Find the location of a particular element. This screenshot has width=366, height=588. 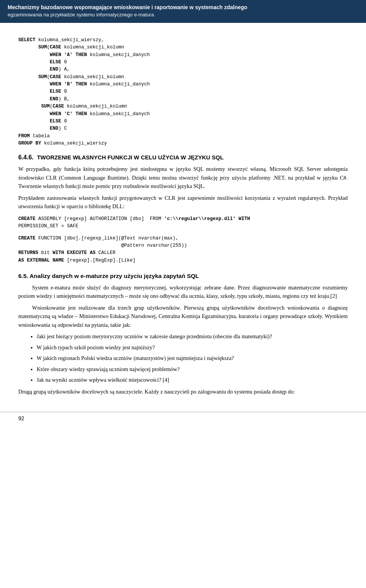

header-bar: Mechanizmy bazodanowe wspomagające wnios… is located at coordinates (183, 11).